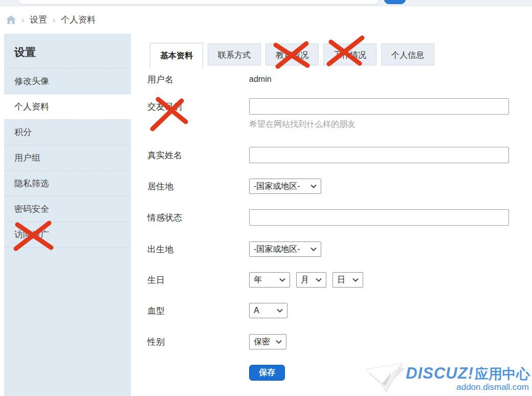 The height and width of the screenshot is (396, 532). What do you see at coordinates (440, 373) in the screenshot?
I see `watermark-brand: DISCUZ!` at bounding box center [440, 373].